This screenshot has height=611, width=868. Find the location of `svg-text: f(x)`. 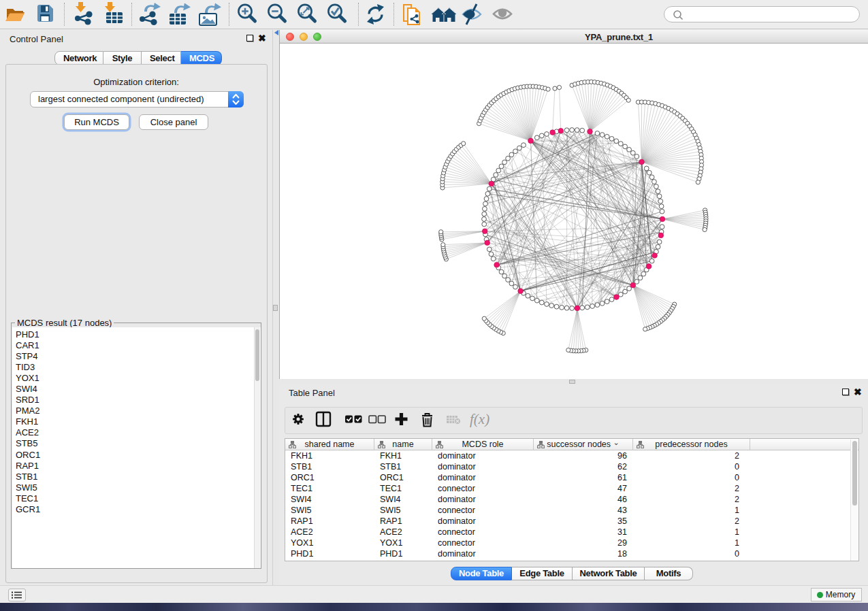

svg-text: f(x) is located at coordinates (479, 419).